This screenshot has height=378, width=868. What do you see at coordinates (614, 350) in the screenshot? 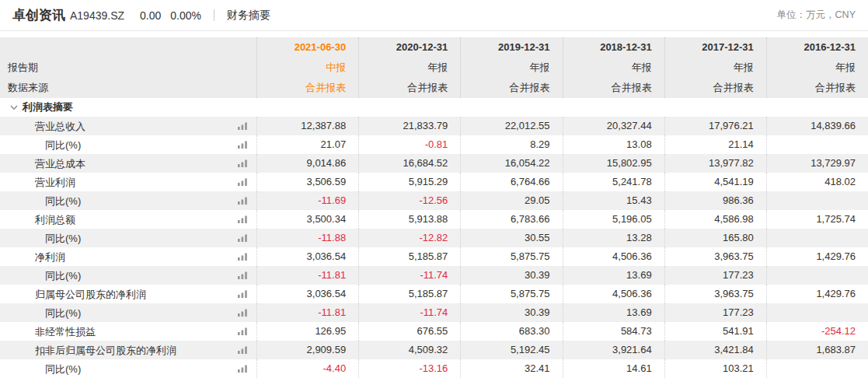
I see `cell-value: 3,921.64` at bounding box center [614, 350].